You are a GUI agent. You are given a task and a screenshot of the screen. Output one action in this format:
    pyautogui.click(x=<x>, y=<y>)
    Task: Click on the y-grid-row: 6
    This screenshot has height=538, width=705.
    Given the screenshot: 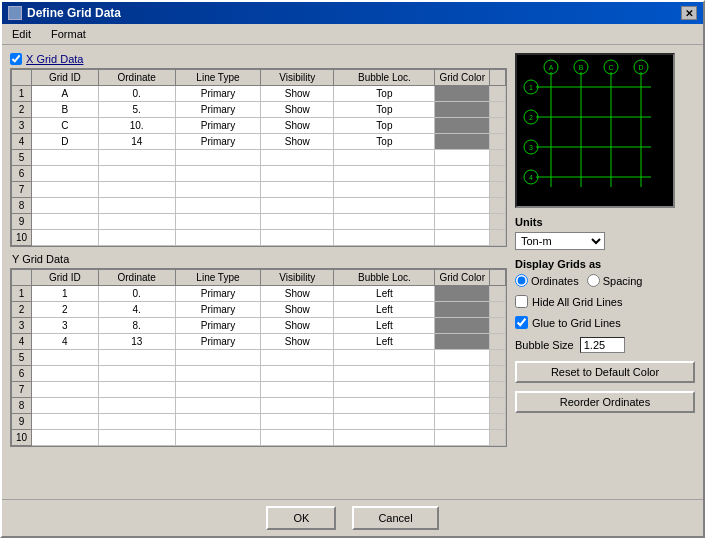 What is the action you would take?
    pyautogui.click(x=259, y=374)
    